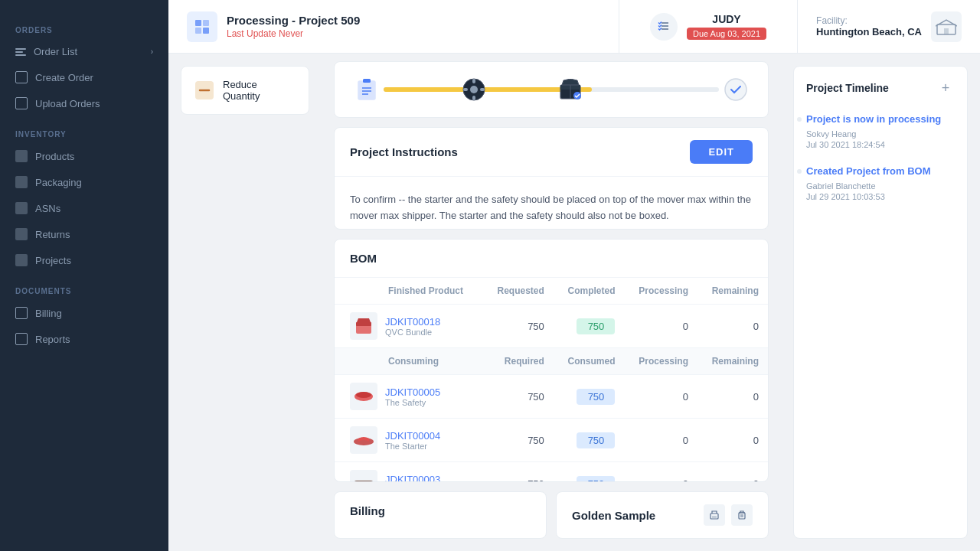  Describe the element at coordinates (590, 291) in the screenshot. I see `col-completed: Completed` at that location.